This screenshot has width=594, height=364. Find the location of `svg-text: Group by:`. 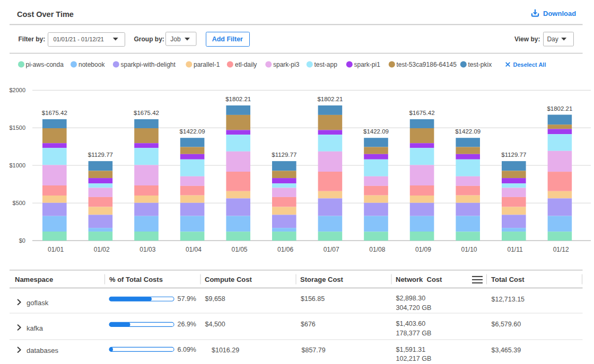

svg-text: Group by: is located at coordinates (150, 39).